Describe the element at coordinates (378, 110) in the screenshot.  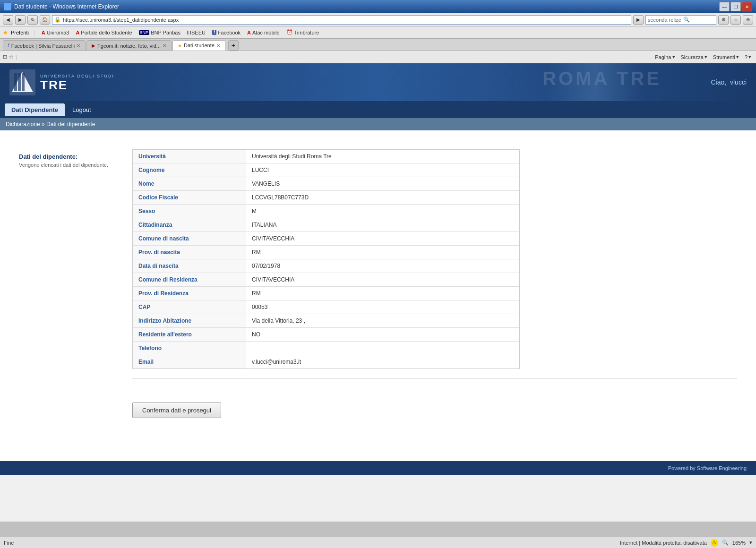
I see `site-nav: Dati Dipendente Logout` at that location.